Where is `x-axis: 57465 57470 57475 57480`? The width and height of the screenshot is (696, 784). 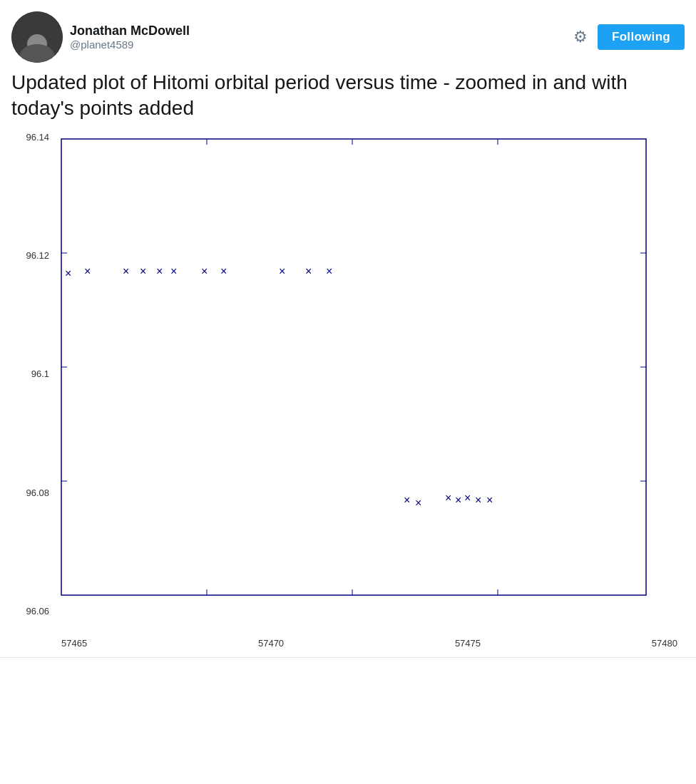
x-axis: 57465 57470 57475 57480 is located at coordinates (369, 643).